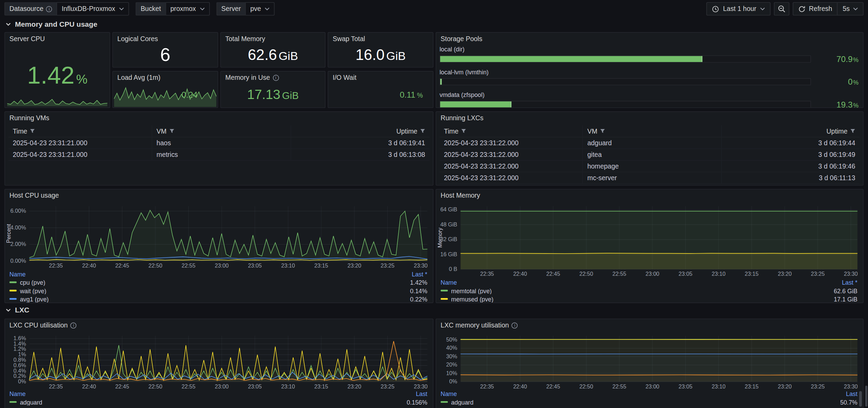 Image resolution: width=868 pixels, height=408 pixels. What do you see at coordinates (231, 9) in the screenshot?
I see `variable-server-label: Server` at bounding box center [231, 9].